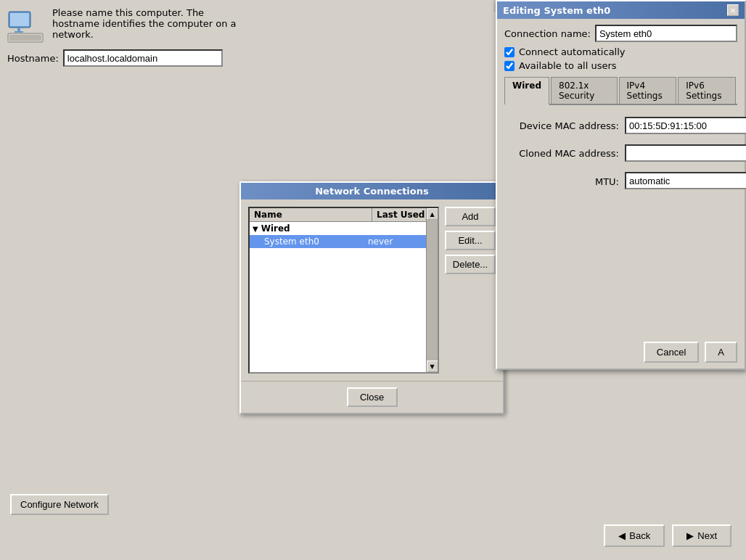 The image size is (746, 560). Describe the element at coordinates (648, 90) in the screenshot. I see `tab-ipv4: IPv4 Settings` at that location.